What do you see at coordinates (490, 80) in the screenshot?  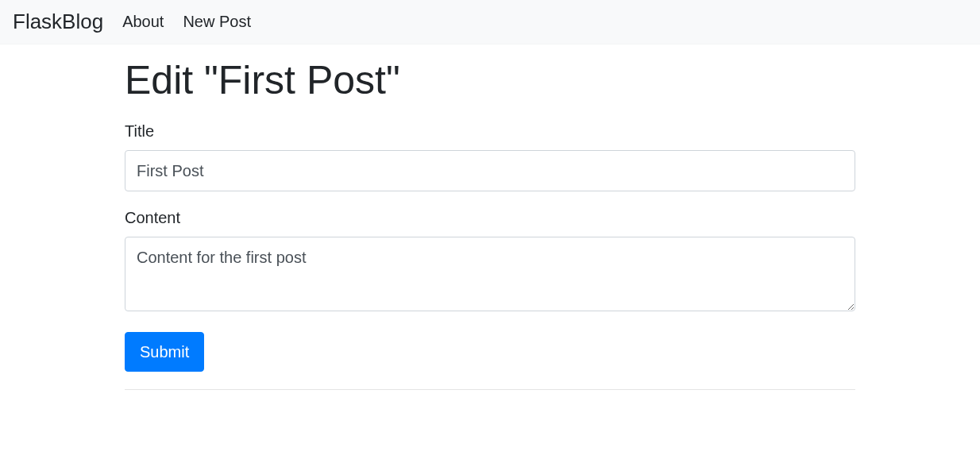 I see `page-title: Edit "First Post"` at bounding box center [490, 80].